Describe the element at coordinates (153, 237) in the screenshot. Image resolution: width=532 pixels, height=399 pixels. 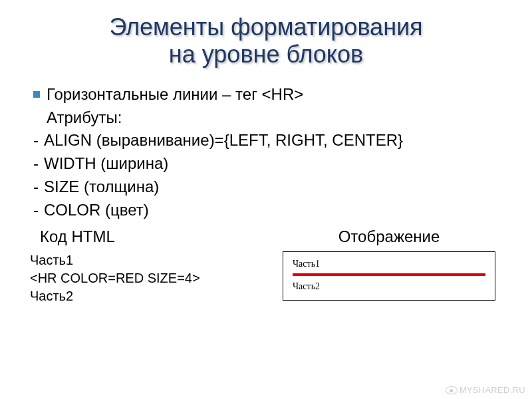
I see `code-heading: Код HTML` at that location.